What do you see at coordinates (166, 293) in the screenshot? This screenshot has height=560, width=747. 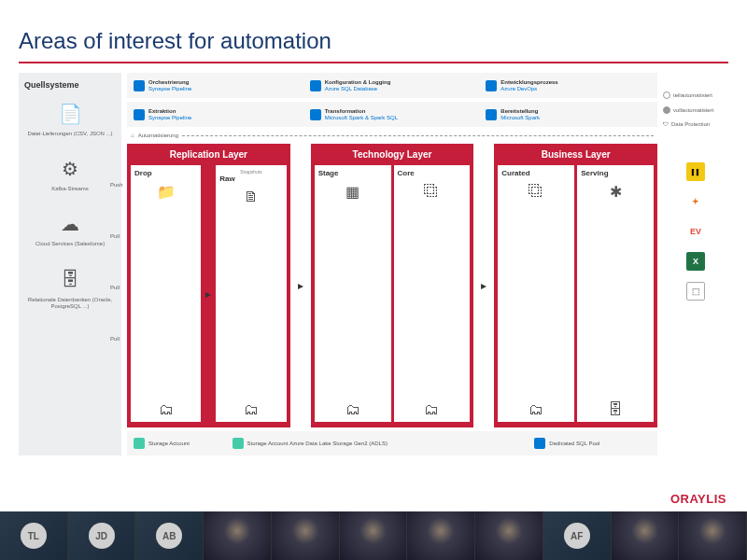 I see `zone-drop: Drop 📁🗂` at bounding box center [166, 293].